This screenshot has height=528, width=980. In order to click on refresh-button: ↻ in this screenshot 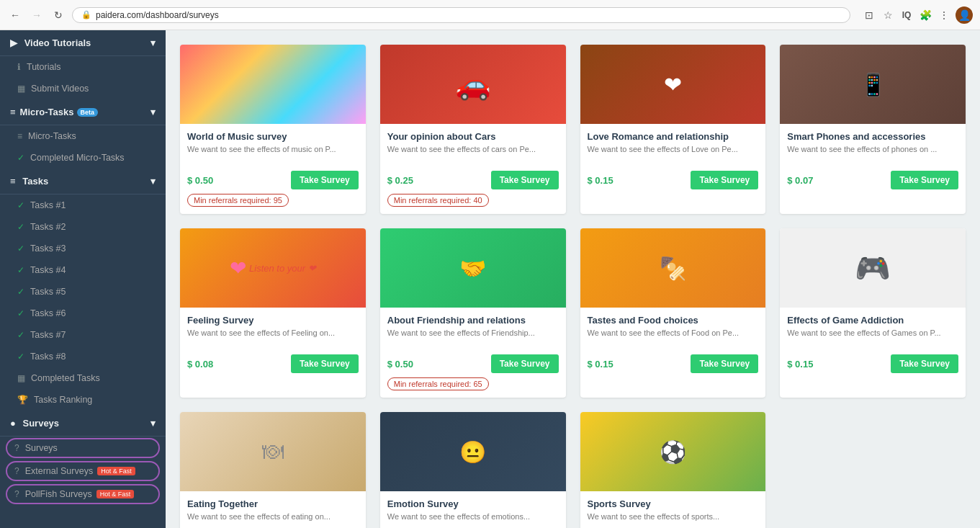, I will do `click(58, 15)`.